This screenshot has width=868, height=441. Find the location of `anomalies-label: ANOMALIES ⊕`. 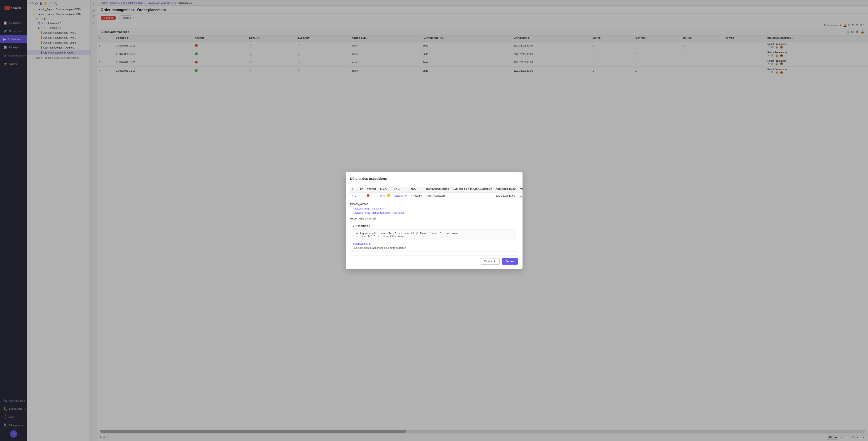

anomalies-label: ANOMALIES ⊕ is located at coordinates (434, 244).